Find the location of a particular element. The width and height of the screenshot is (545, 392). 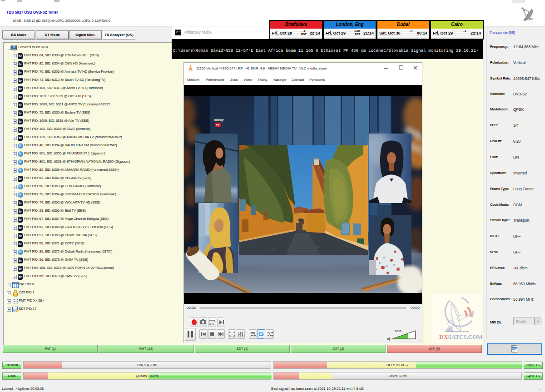

svg-text: TV is located at coordinates (218, 125).